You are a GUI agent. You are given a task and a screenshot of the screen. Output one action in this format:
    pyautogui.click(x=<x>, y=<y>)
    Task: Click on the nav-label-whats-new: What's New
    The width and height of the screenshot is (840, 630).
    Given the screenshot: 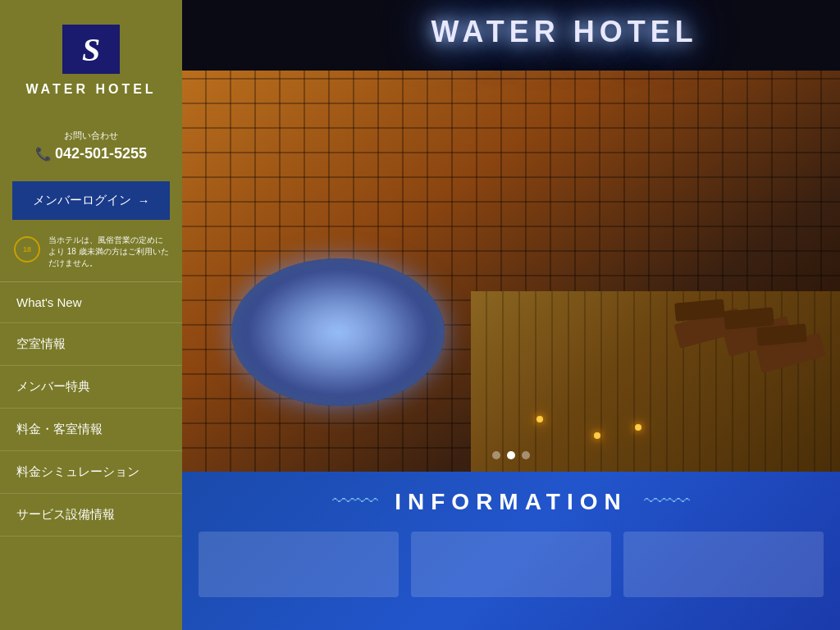 What is the action you would take?
    pyautogui.click(x=49, y=302)
    